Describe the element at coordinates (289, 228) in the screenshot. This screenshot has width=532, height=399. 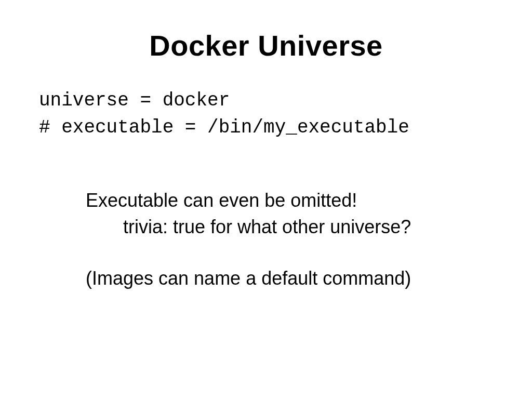
I see `body-text-trivia: trivia: true for what other universe?` at that location.